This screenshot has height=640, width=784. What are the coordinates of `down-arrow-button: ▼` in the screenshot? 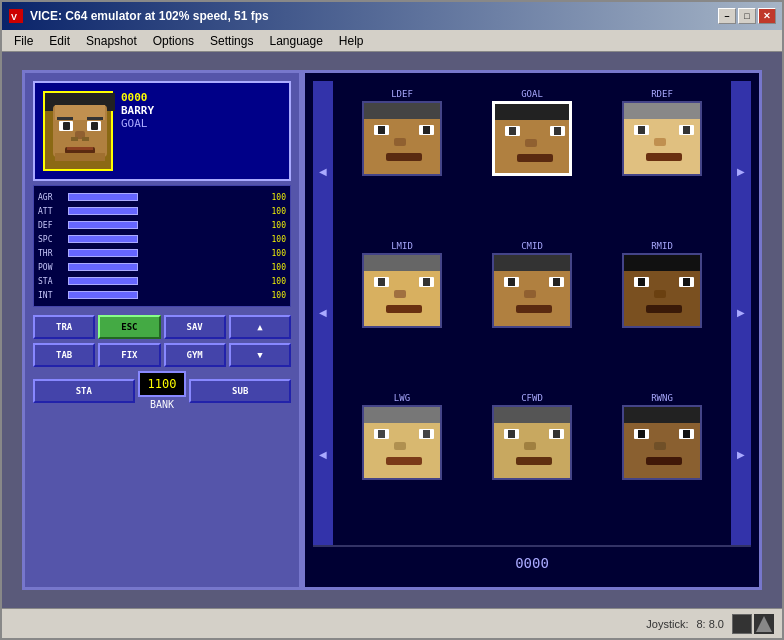 It's located at (260, 355).